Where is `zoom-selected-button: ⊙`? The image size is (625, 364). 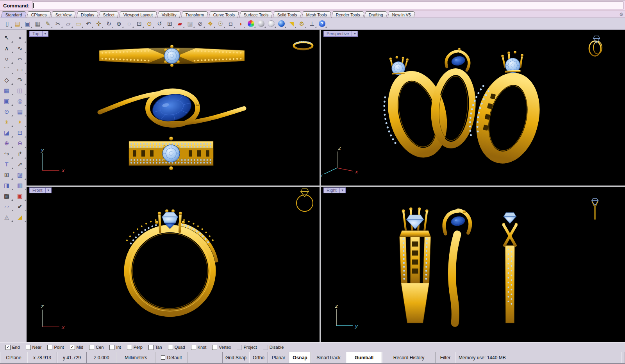
zoom-selected-button: ⊙ is located at coordinates (149, 24).